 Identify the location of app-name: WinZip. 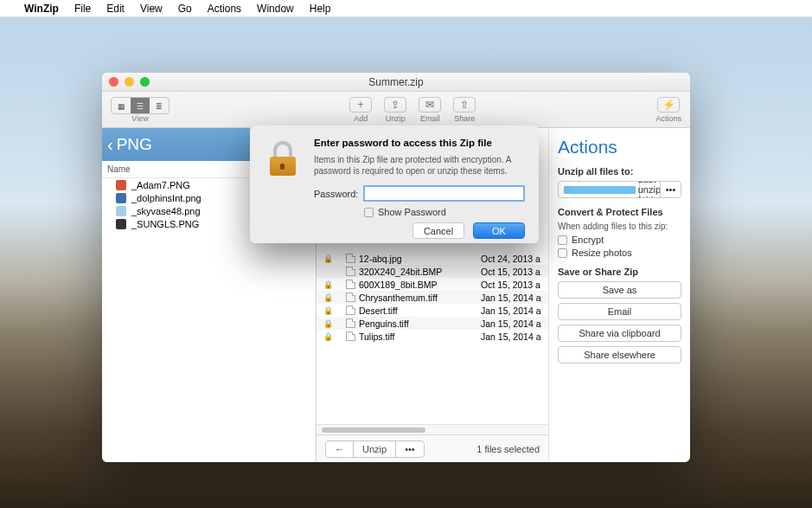
(42, 9).